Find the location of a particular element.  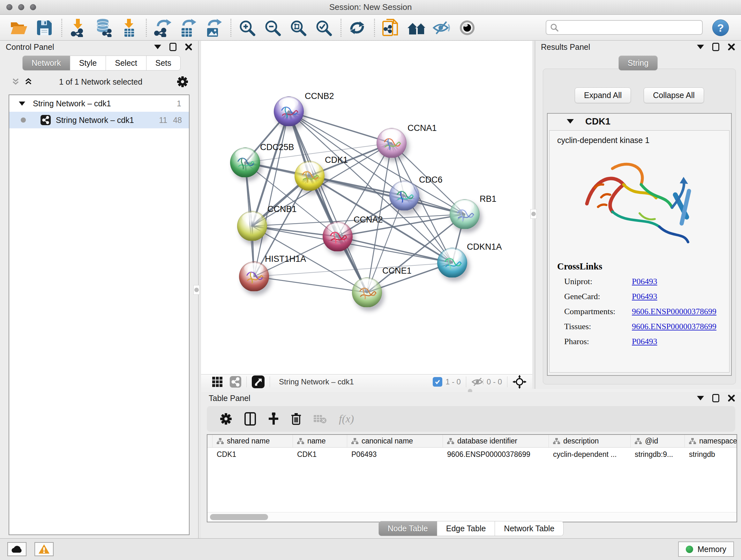

network-node-CCNE1 is located at coordinates (367, 292).